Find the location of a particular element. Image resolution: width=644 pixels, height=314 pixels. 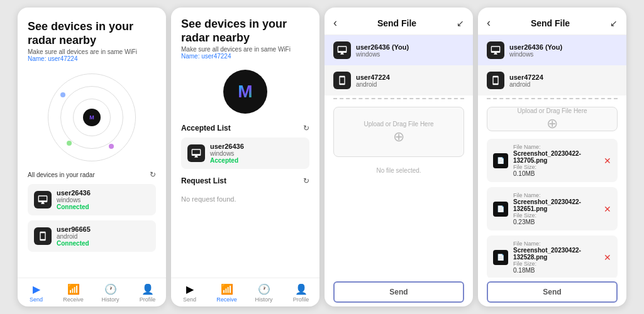

screen3-sender-info: user26436 (You) windows is located at coordinates (382, 50).